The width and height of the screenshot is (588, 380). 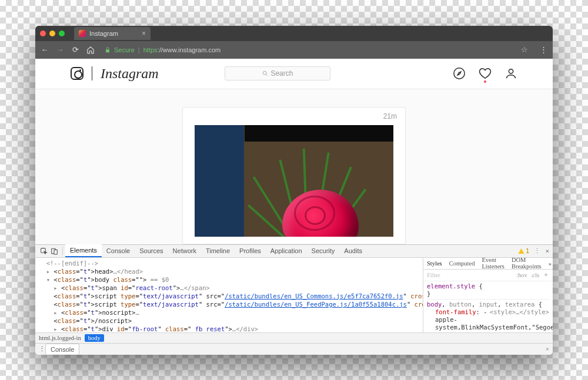 What do you see at coordinates (294, 251) in the screenshot?
I see `devtools-tabbar: ElementsConsoleSourcesNetworkTimelinePro…` at bounding box center [294, 251].